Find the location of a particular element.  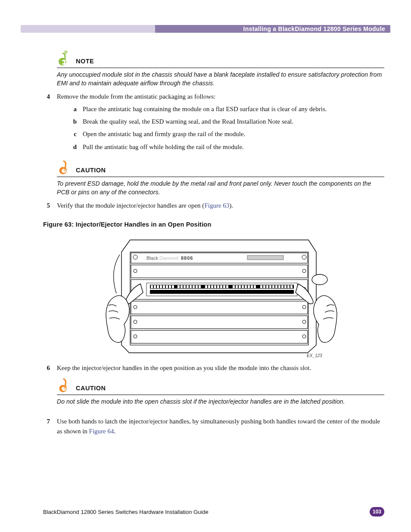

step-number: 5 is located at coordinates (47, 206).